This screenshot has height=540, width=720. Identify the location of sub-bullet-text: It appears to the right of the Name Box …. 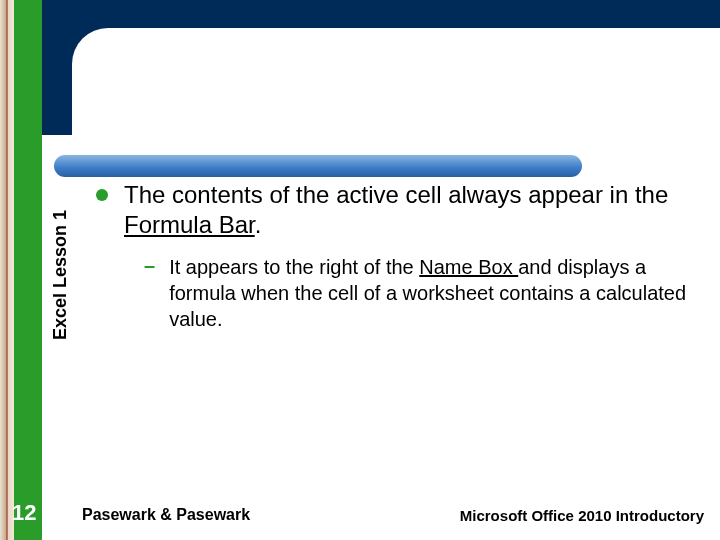
(432, 293).